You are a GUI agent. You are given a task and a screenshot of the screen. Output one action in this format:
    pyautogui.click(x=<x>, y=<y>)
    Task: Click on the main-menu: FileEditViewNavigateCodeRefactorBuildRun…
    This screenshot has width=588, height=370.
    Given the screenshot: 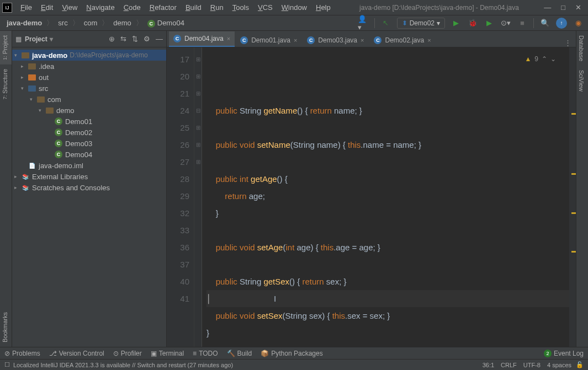 What is the action you would take?
    pyautogui.click(x=176, y=8)
    